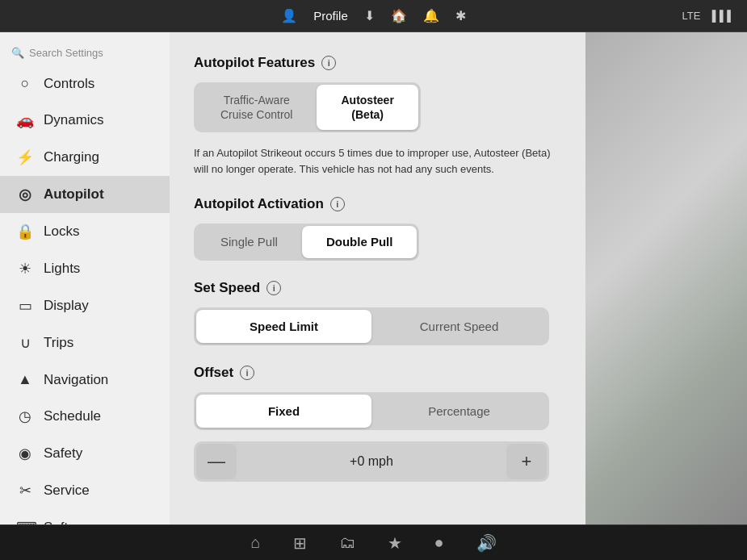  I want to click on autopilot-activation-info-icon: i, so click(338, 204).